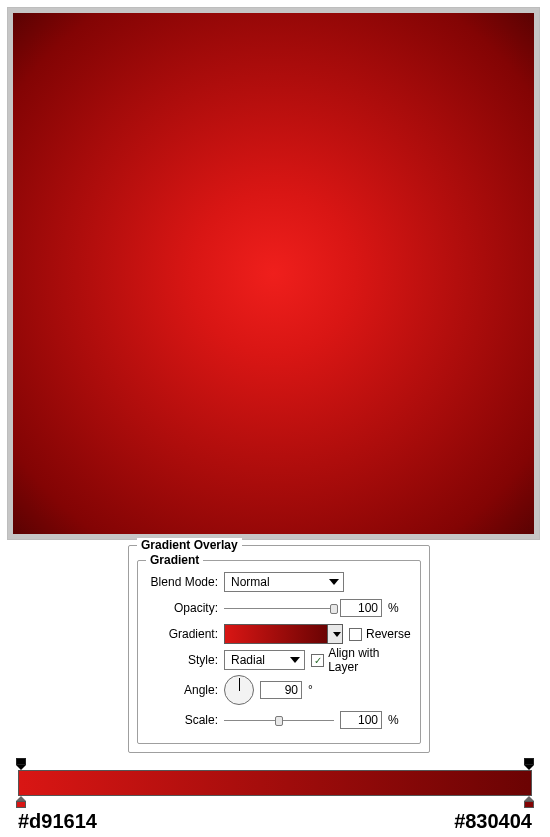 This screenshot has height=837, width=550. Describe the element at coordinates (185, 720) in the screenshot. I see `scale-label: Scale:` at that location.